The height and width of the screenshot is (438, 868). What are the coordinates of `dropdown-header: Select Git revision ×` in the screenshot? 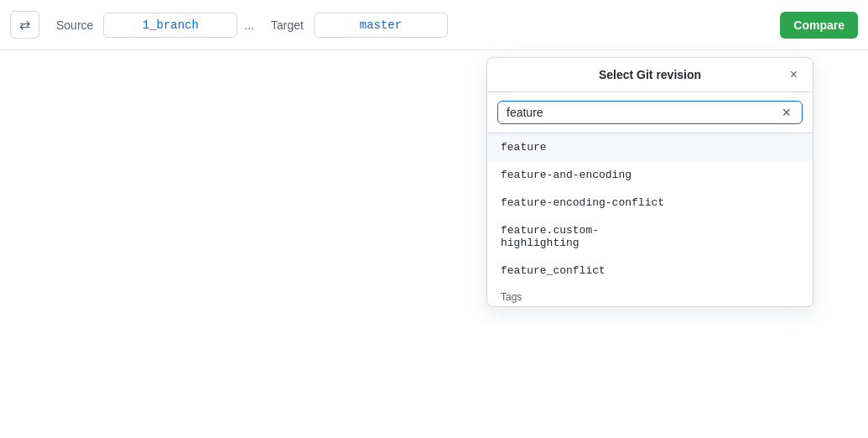 It's located at (650, 76).